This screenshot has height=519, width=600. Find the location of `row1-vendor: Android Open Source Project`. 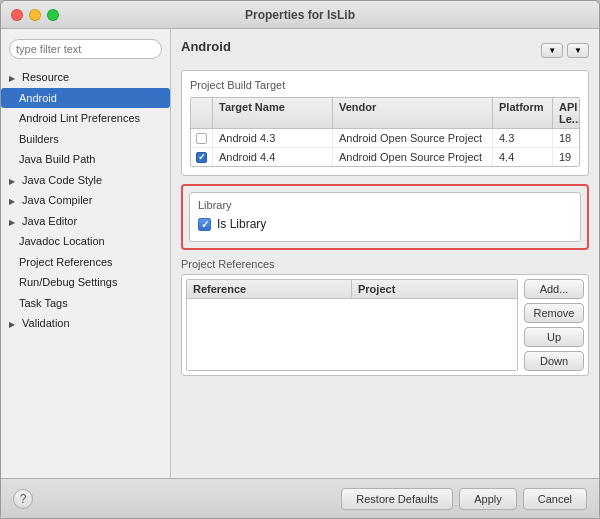

row1-vendor: Android Open Source Project is located at coordinates (413, 138).